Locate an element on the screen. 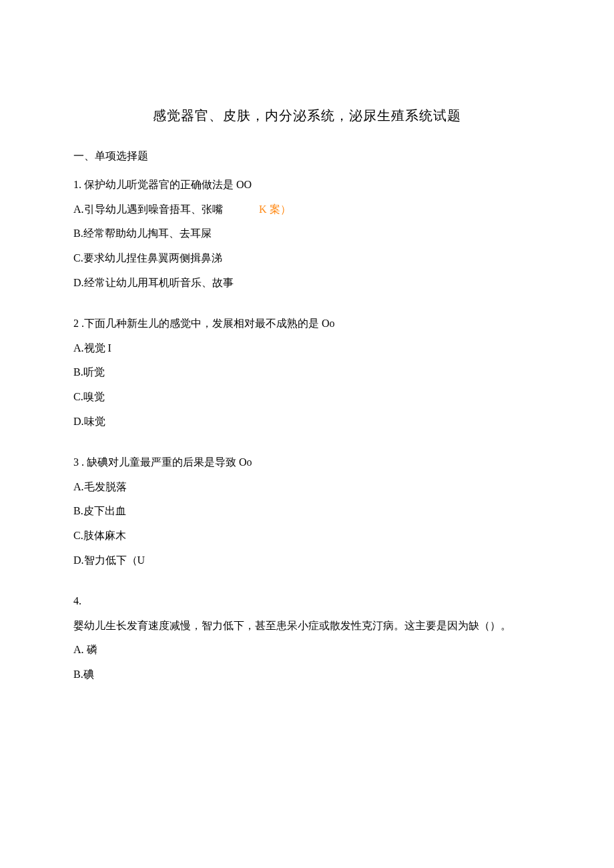 This screenshot has width=614, height=868. q1-stem: 1. 保护幼儿听觉器官的正确做法是 OO is located at coordinates (307, 185).